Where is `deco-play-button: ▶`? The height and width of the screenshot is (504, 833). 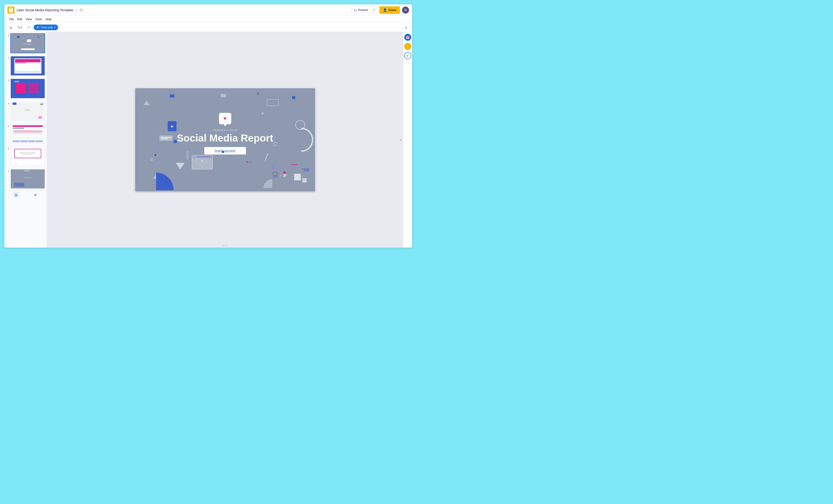 deco-play-button: ▶ is located at coordinates (172, 126).